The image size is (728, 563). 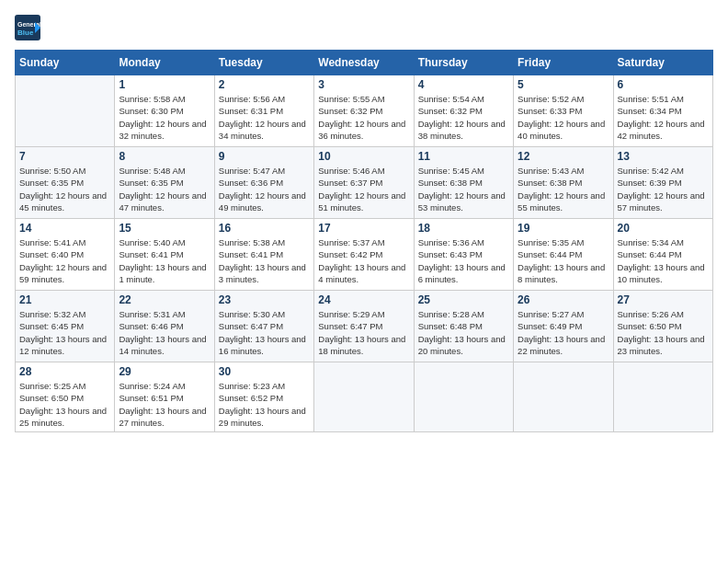 What do you see at coordinates (563, 118) in the screenshot?
I see `day-info: Sunrise: 5:52 AMSunset: 6:33 PMDaylight:…` at bounding box center [563, 118].